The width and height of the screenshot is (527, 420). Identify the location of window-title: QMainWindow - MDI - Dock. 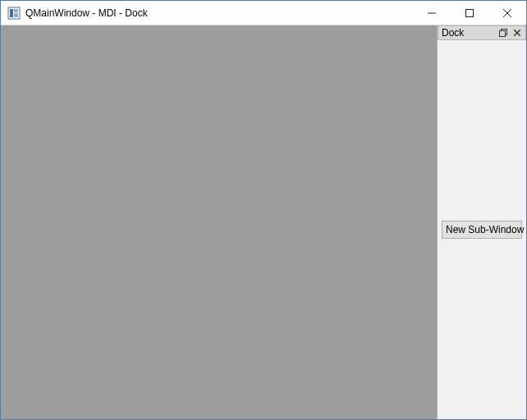
(219, 13).